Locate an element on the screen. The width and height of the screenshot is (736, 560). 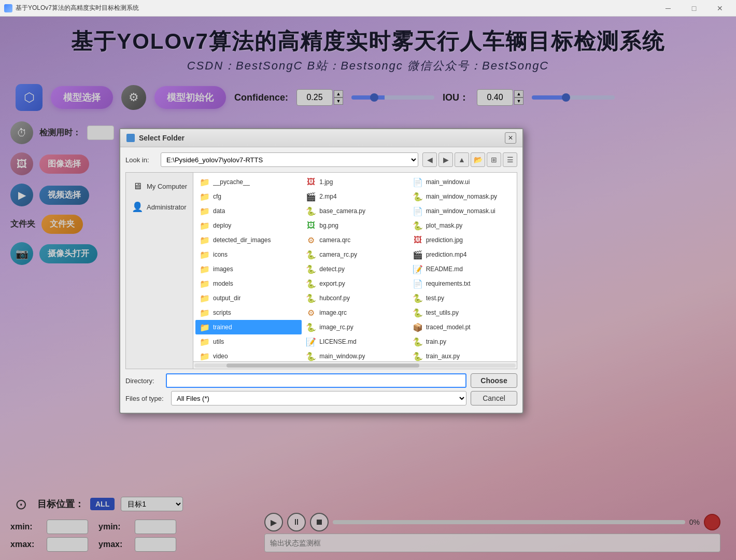
directory-input is located at coordinates (316, 381).